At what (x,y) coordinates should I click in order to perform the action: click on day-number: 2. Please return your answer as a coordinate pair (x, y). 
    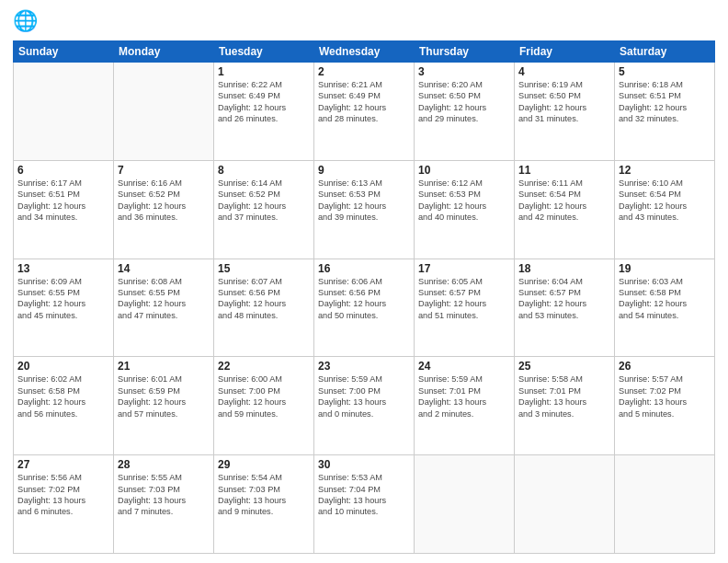
    Looking at the image, I should click on (364, 72).